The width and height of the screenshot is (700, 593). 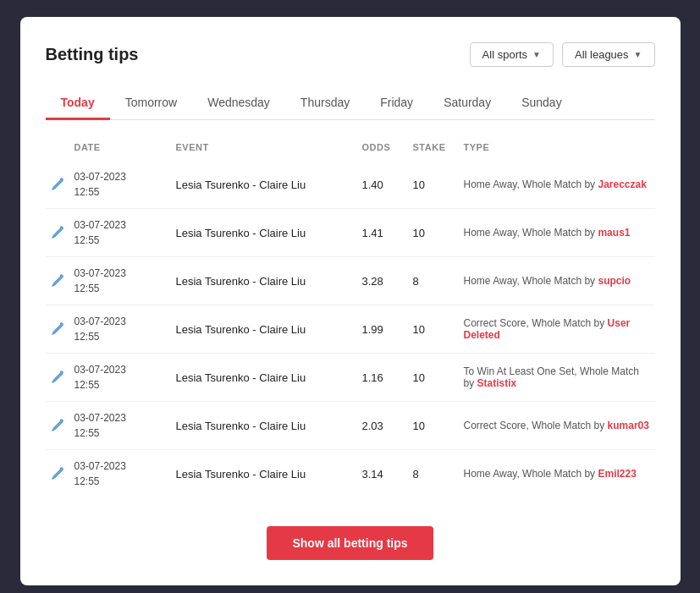 I want to click on odds-cell: 1.16, so click(x=388, y=377).